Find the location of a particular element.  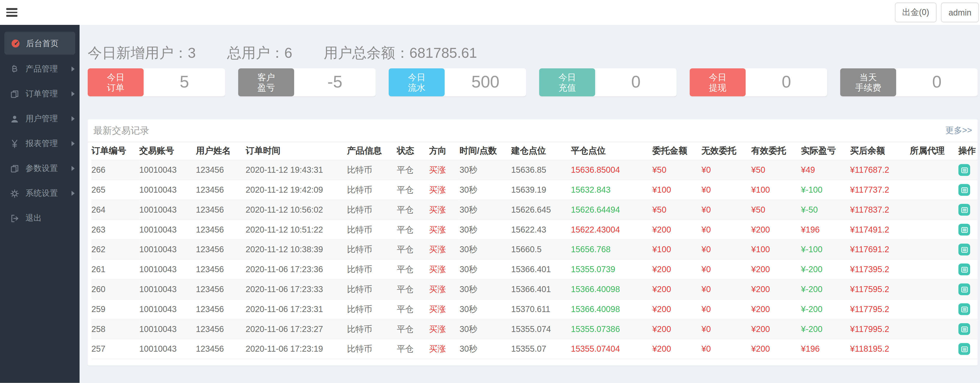

sidebar-item-logout: 退出 is located at coordinates (40, 218).